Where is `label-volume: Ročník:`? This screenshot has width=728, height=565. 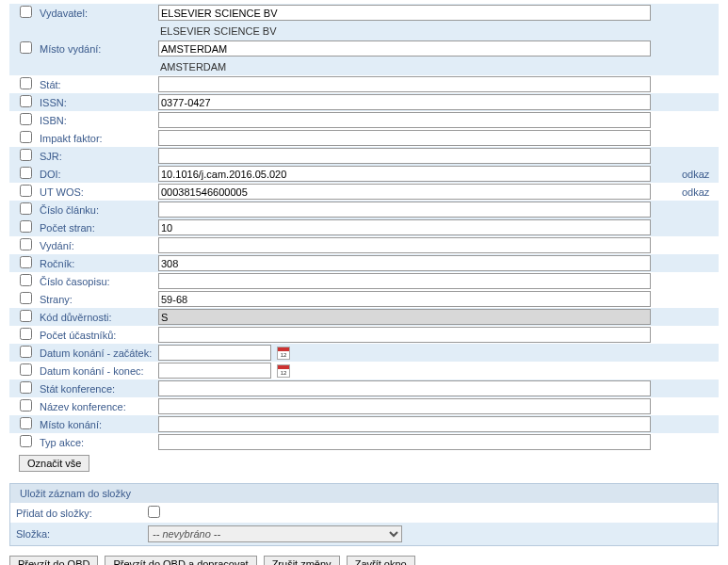 label-volume: Ročník: is located at coordinates (97, 264).